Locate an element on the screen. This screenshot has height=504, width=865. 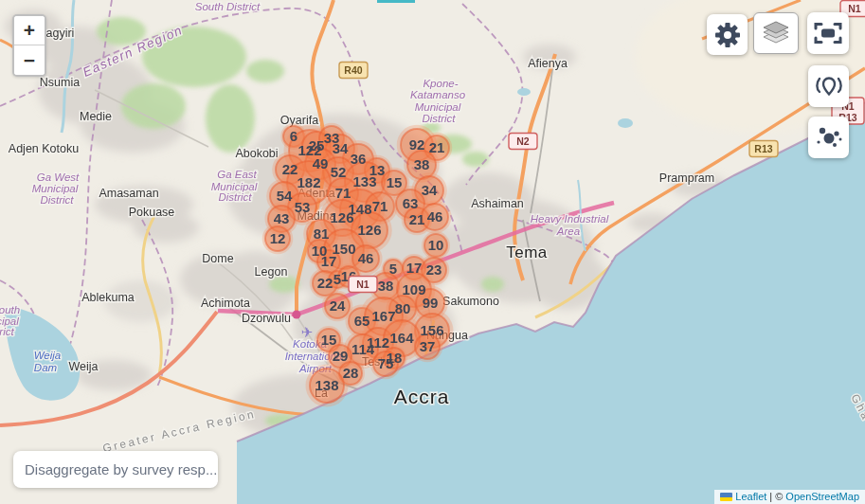
road-badge: N1 is located at coordinates (363, 284).